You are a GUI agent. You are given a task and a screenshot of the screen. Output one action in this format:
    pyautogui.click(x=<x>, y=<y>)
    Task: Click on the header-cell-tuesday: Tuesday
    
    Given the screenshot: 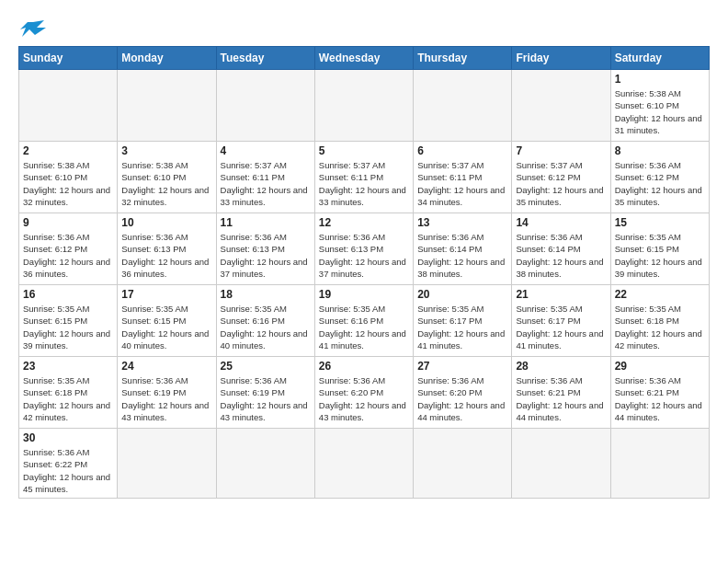 What is the action you would take?
    pyautogui.click(x=265, y=59)
    